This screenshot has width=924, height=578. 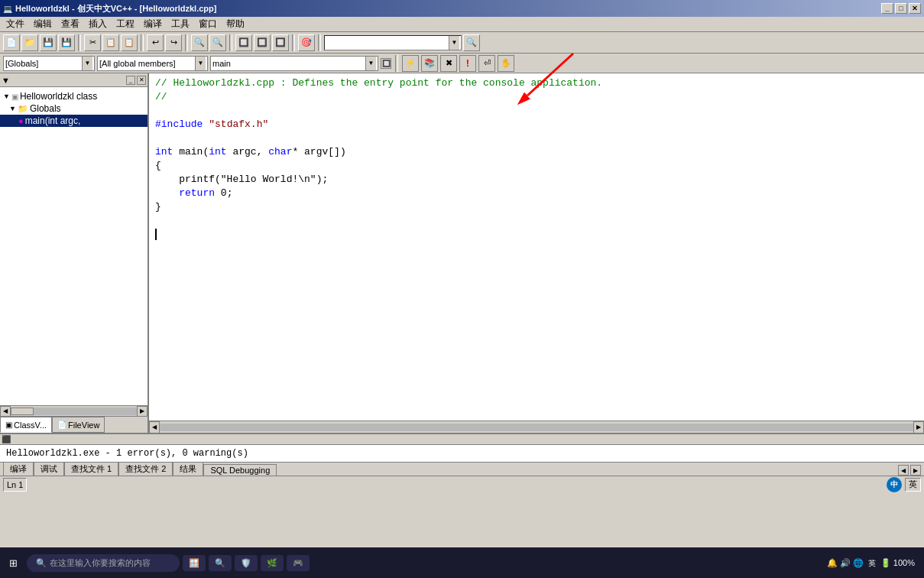 What do you see at coordinates (537, 97) in the screenshot?
I see `code-line-2: //` at bounding box center [537, 97].